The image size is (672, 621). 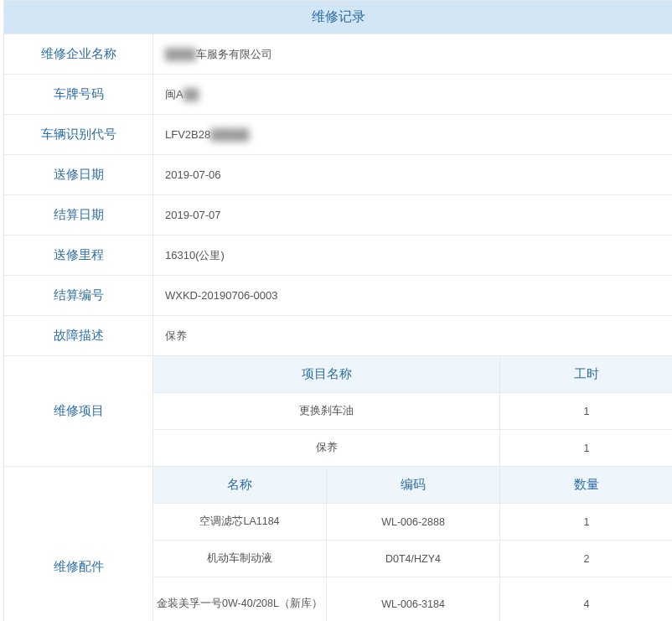 I want to click on value-vin: LFV2B28█████, so click(x=413, y=135).